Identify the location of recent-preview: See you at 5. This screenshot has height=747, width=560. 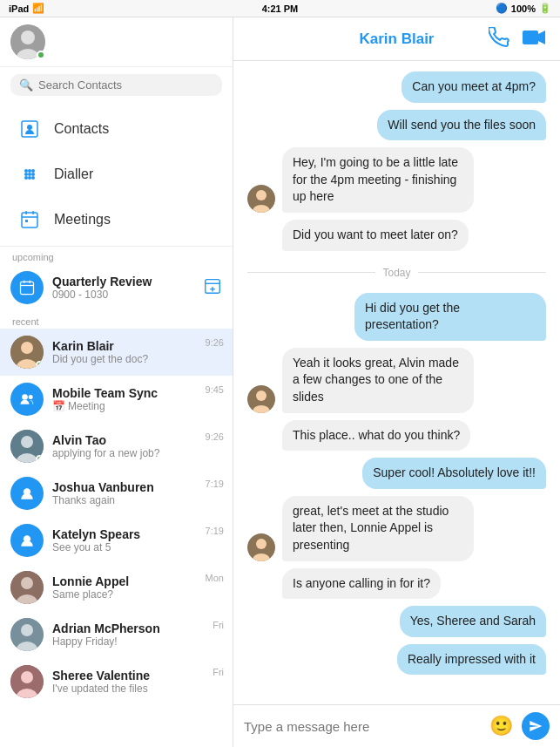
(138, 547).